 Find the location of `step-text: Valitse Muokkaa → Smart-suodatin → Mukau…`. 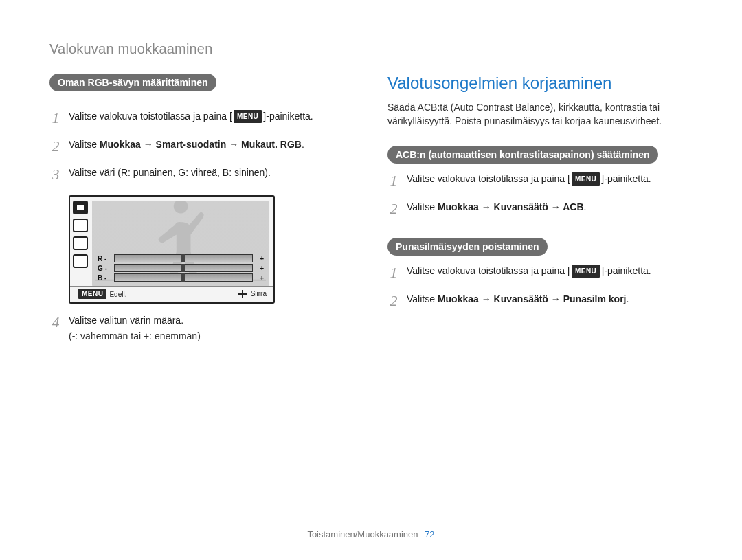

step-text: Valitse Muokkaa → Smart-suodatin → Mukau… is located at coordinates (212, 144).